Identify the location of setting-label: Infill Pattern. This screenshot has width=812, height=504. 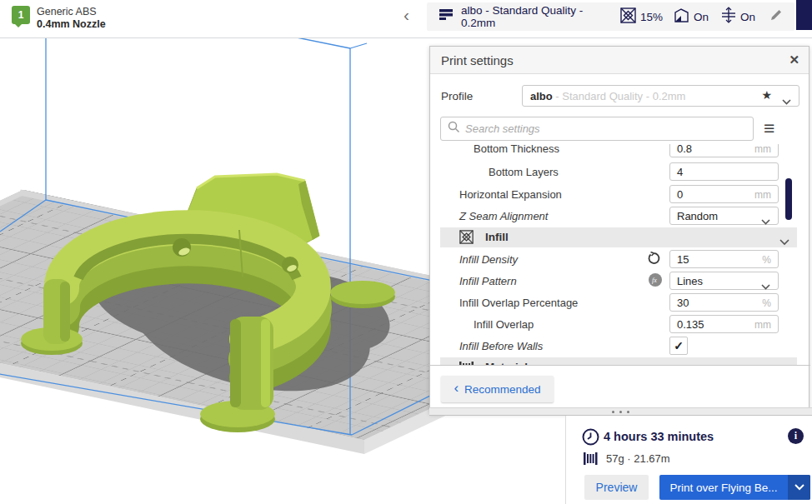
(489, 282).